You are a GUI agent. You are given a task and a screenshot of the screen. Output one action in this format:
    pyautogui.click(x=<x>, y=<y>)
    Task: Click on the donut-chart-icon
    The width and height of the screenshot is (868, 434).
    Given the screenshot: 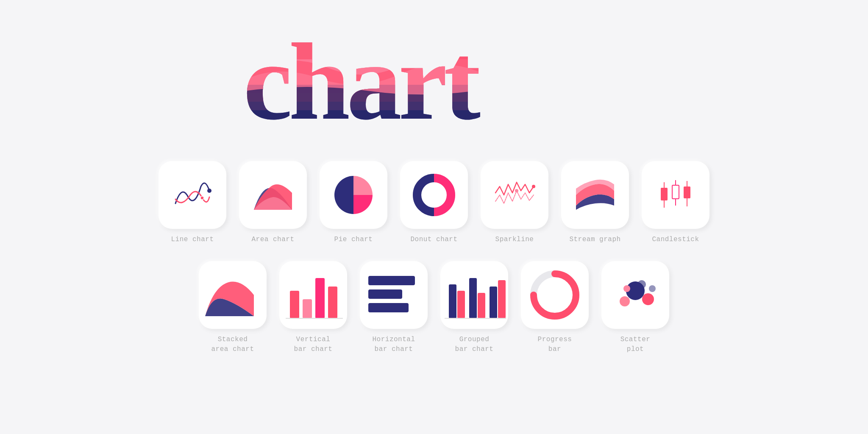 What is the action you would take?
    pyautogui.click(x=434, y=195)
    